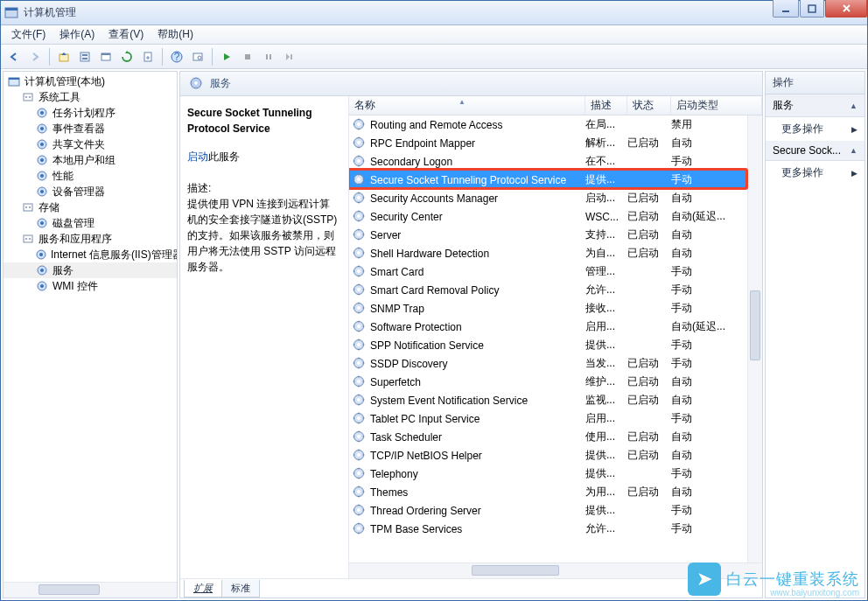 The width and height of the screenshot is (868, 601). What do you see at coordinates (90, 590) in the screenshot?
I see `left-scrollbar-h` at bounding box center [90, 590].